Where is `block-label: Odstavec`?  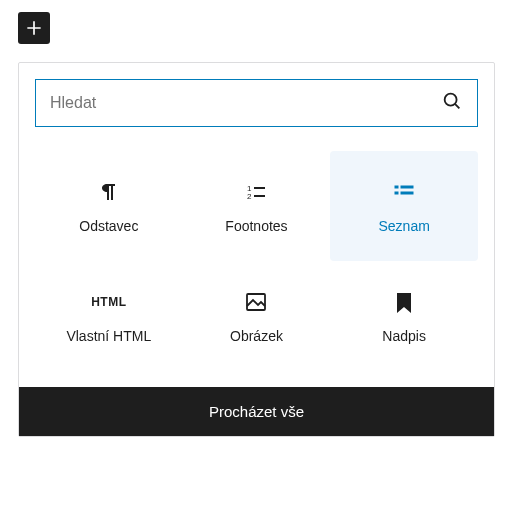
block-label: Odstavec is located at coordinates (108, 226).